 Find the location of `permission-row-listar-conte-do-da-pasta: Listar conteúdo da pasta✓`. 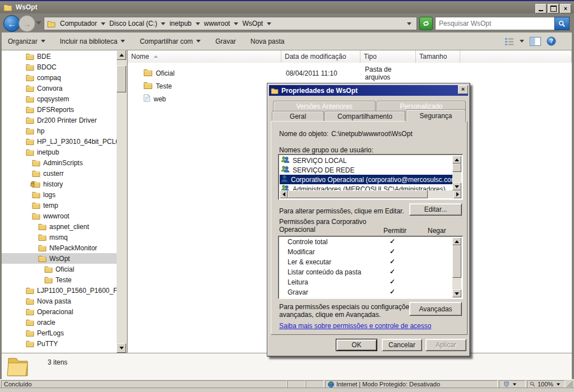

permission-row-listar-conte-do-da-pasta: Listar conteúdo da pasta✓ is located at coordinates (366, 272).